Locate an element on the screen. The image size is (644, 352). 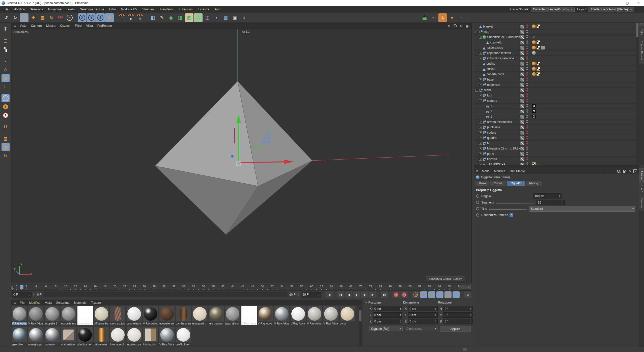
toolbar-subdivision-surface-button: ◉ is located at coordinates (171, 18).